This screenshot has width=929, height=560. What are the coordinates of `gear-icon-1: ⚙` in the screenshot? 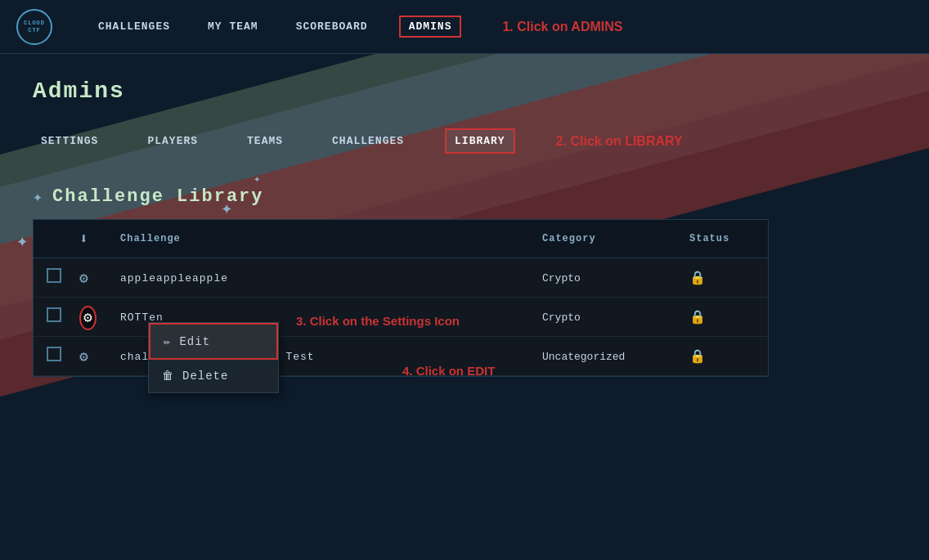 It's located at (83, 279).